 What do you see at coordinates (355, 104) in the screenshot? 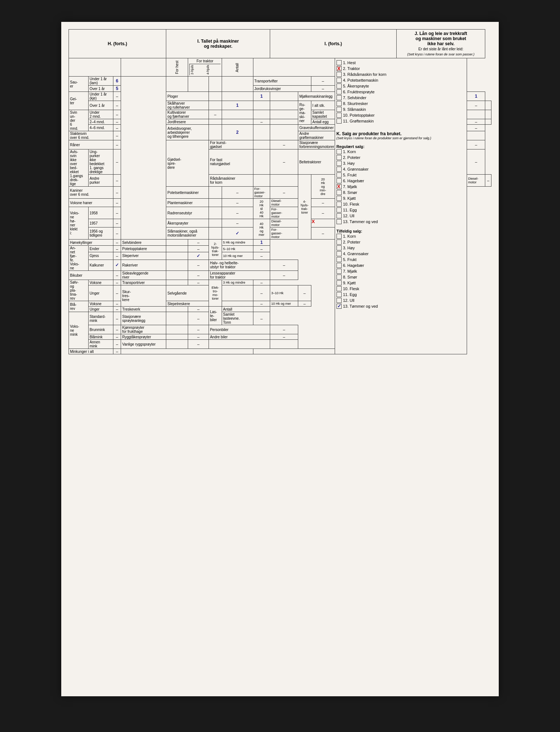
I see `j-label-8: 8. Skurtresker` at bounding box center [355, 104].